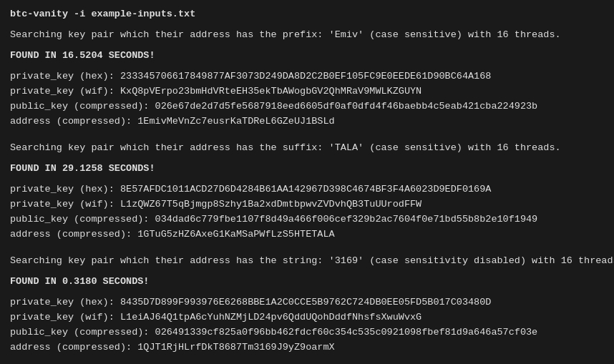  Describe the element at coordinates (307, 14) in the screenshot. I see `command-line: btc-vanity -i example-inputs.txt` at that location.